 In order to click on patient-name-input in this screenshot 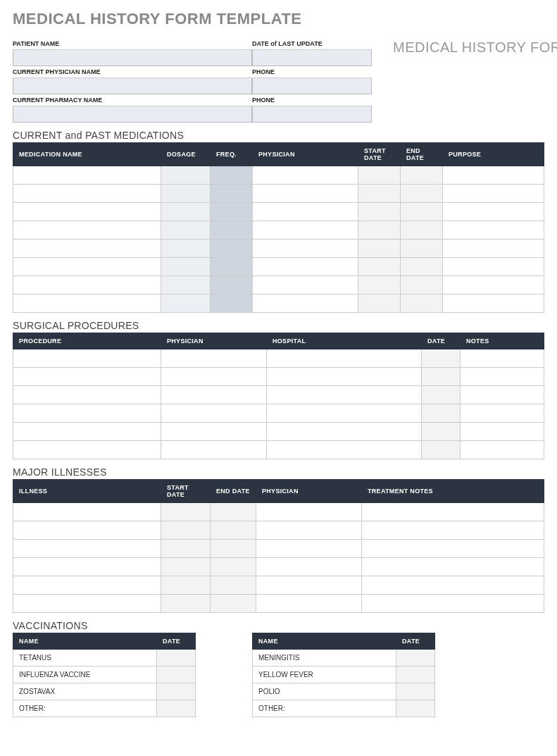, I will do `click(132, 58)`.